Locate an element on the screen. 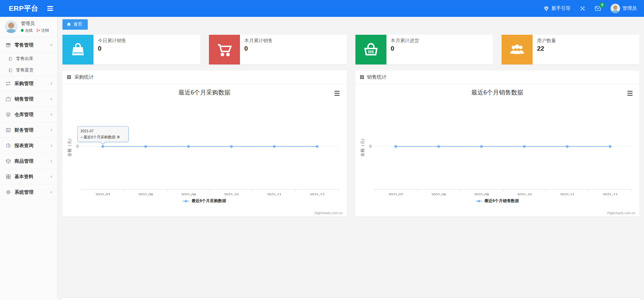 The height and width of the screenshot is (300, 644). messages-count-badge: 0 is located at coordinates (602, 5).